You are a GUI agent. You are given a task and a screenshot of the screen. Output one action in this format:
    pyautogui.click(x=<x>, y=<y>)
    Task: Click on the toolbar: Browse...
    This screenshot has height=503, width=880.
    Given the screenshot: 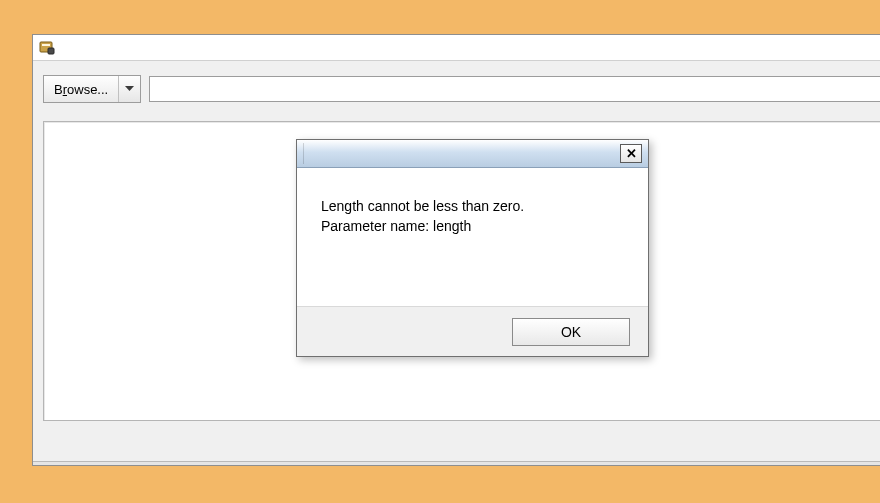 What is the action you would take?
    pyautogui.click(x=456, y=87)
    